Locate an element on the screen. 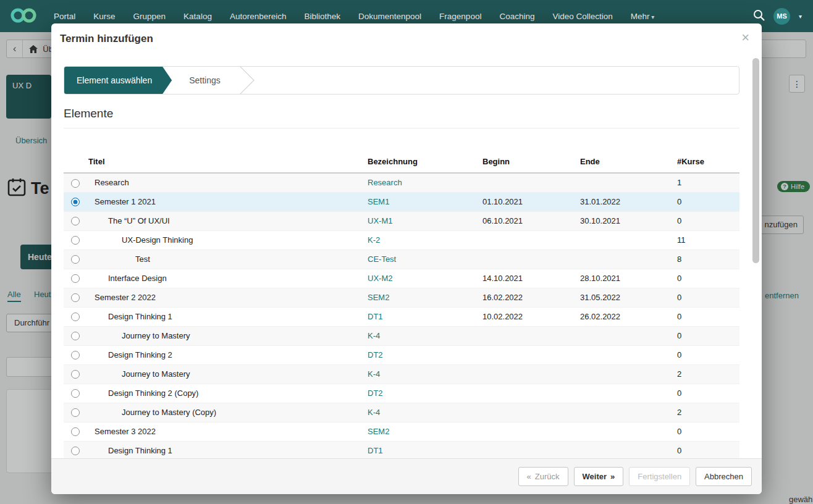  row-title: Semester 3 2022 is located at coordinates (227, 431).